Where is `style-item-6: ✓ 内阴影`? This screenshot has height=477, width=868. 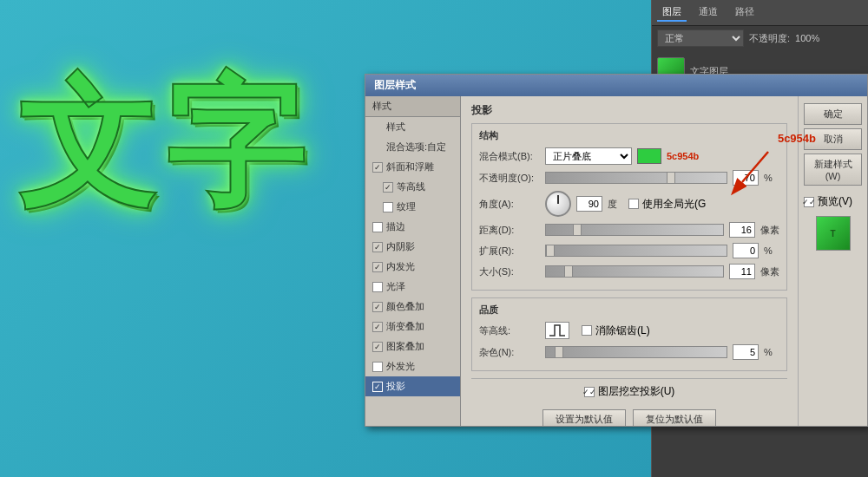
style-item-6: ✓ 内阴影 is located at coordinates (413, 246).